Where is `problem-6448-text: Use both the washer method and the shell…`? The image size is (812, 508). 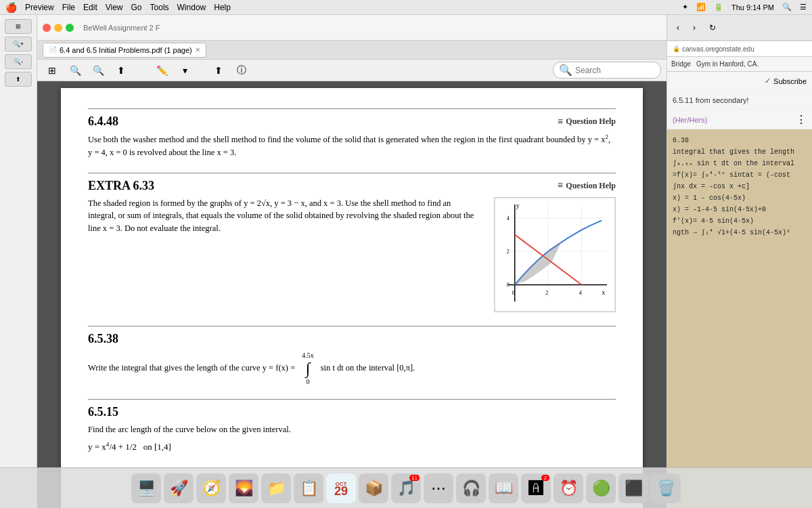 problem-6448-text: Use both the washer method and the shell… is located at coordinates (352, 146).